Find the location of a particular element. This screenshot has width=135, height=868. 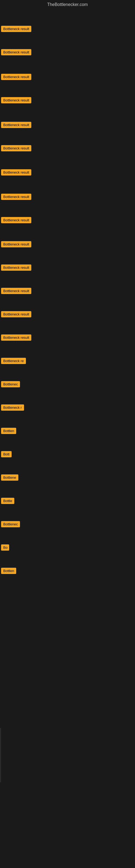

result-row-2: Bottleneck result is located at coordinates (68, 53).